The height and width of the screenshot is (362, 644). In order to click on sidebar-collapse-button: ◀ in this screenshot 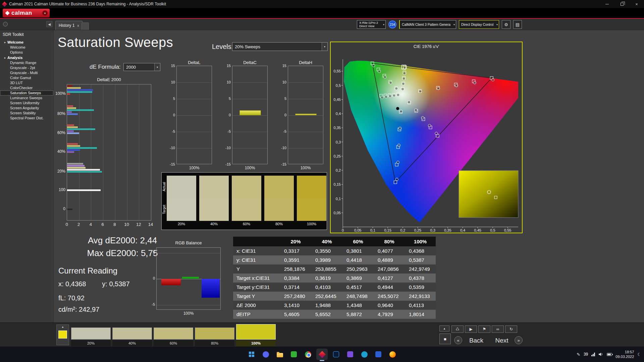, I will do `click(49, 24)`.